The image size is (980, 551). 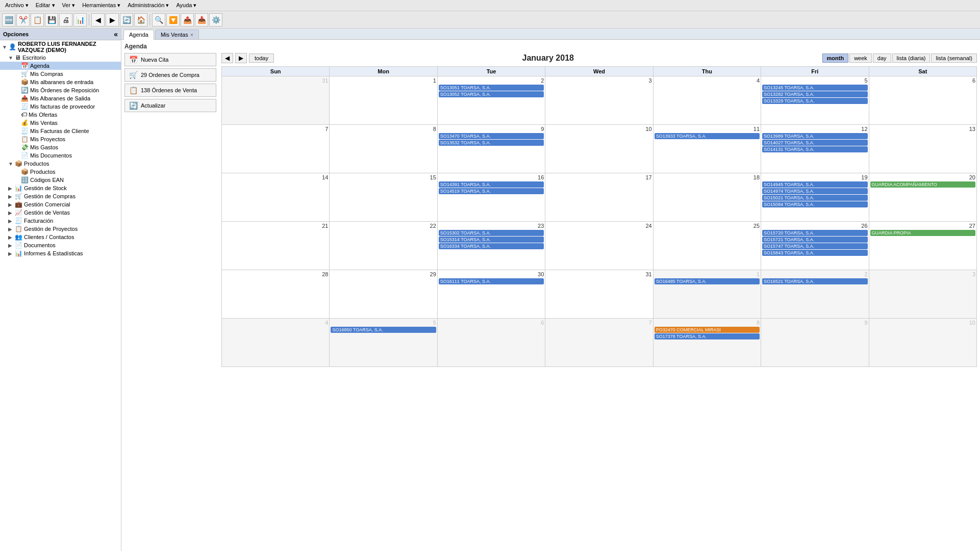 I want to click on cal-cell-w0d3: 3, so click(x=599, y=101).